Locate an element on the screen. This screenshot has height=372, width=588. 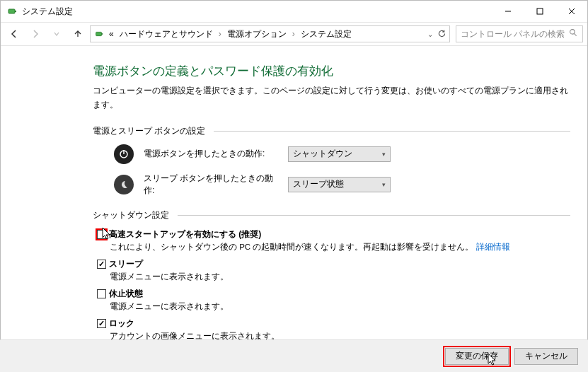
lock-checkbox is located at coordinates (102, 324).